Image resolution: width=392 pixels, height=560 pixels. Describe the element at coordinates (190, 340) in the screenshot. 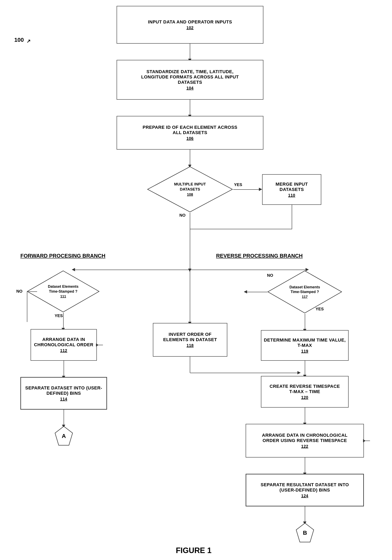

I see `box-118: INVERT ORDER OF ELEMENTS IN DATASET 118` at that location.